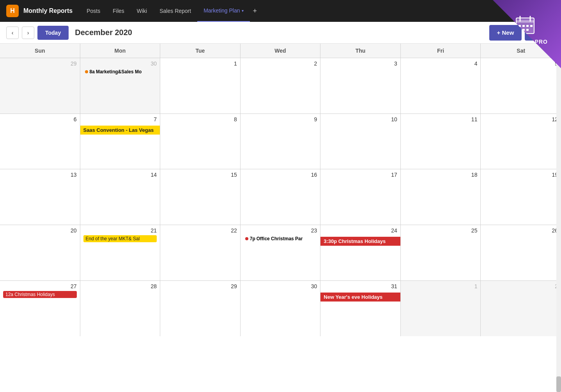 The height and width of the screenshot is (392, 561). Describe the element at coordinates (120, 197) in the screenshot. I see `calendar-cell-dec14: 14` at that location.